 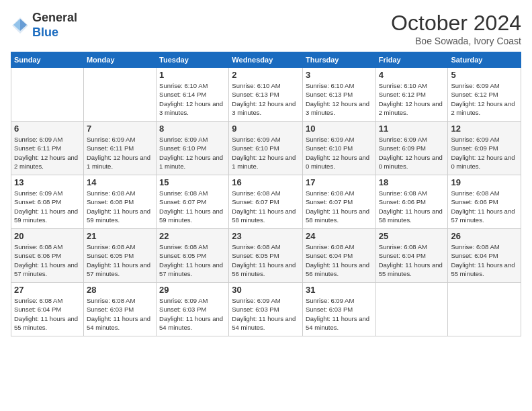 I want to click on calendar-cell: 15Sunrise: 6:08 AMSunset: 6:07 PMDayligh…, so click(x=193, y=202).